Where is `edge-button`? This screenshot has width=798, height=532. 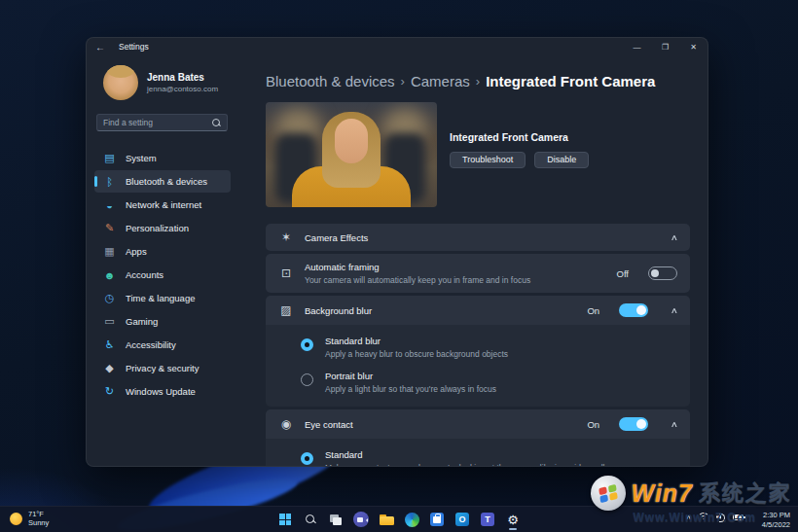 edge-button is located at coordinates (412, 519).